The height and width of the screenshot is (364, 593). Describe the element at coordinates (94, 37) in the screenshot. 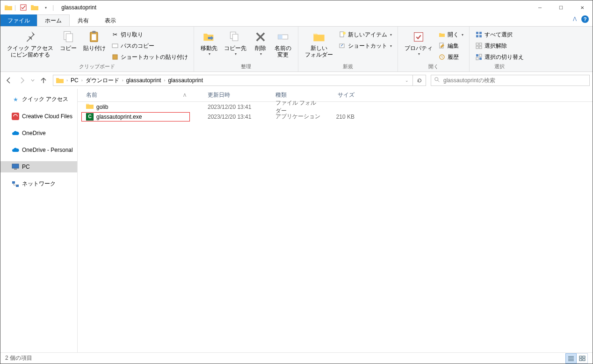

I see `paste-icon` at that location.